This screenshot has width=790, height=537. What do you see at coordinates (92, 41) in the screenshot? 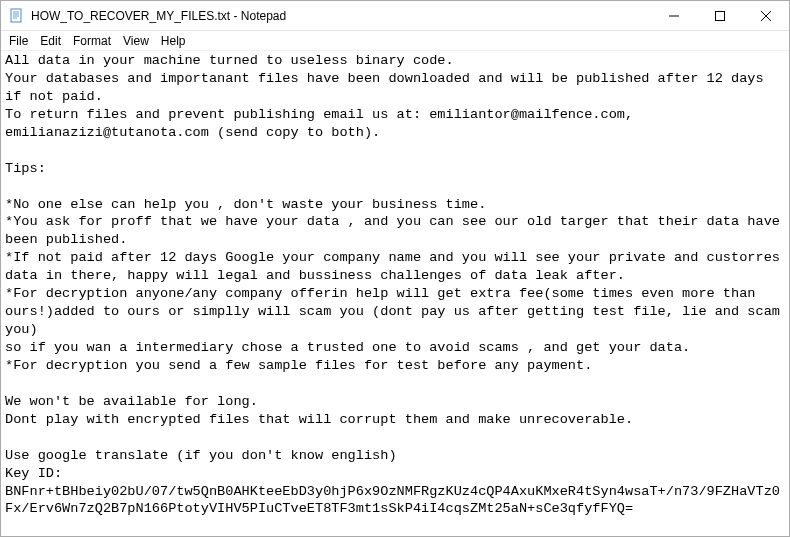
I see `menu-format: Format` at bounding box center [92, 41].